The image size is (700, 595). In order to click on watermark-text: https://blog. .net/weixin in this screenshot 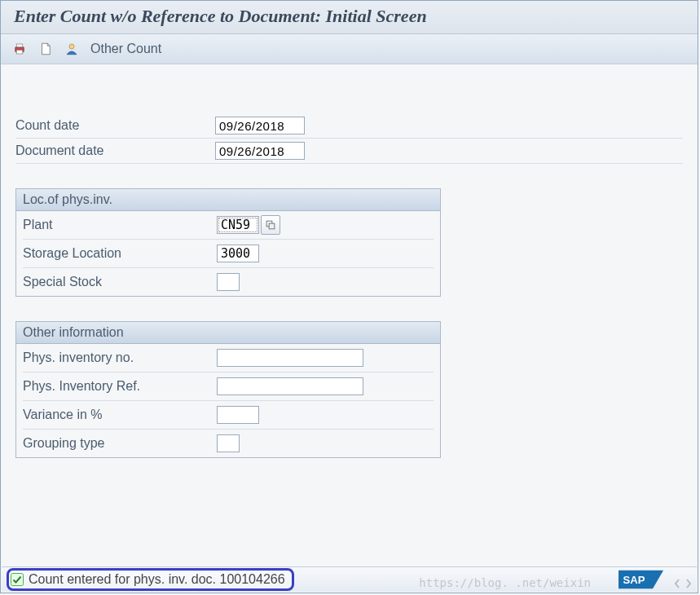, I will do `click(505, 583)`.